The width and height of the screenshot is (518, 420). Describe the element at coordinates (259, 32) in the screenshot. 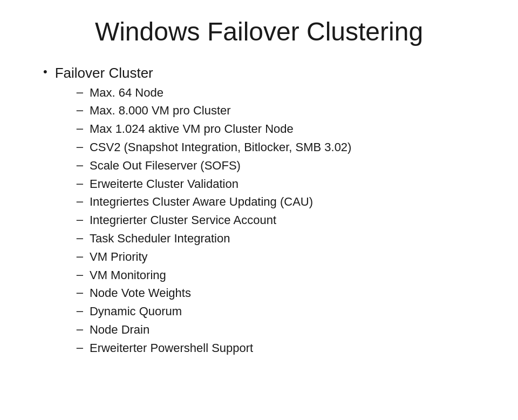

I see `page-title: Windows Failover Clustering` at that location.